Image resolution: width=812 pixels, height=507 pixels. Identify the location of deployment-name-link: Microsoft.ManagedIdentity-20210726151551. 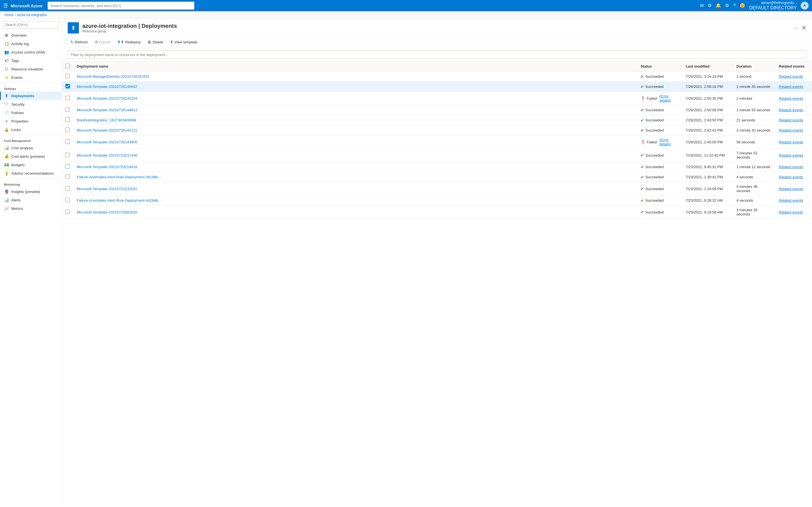
(113, 76).